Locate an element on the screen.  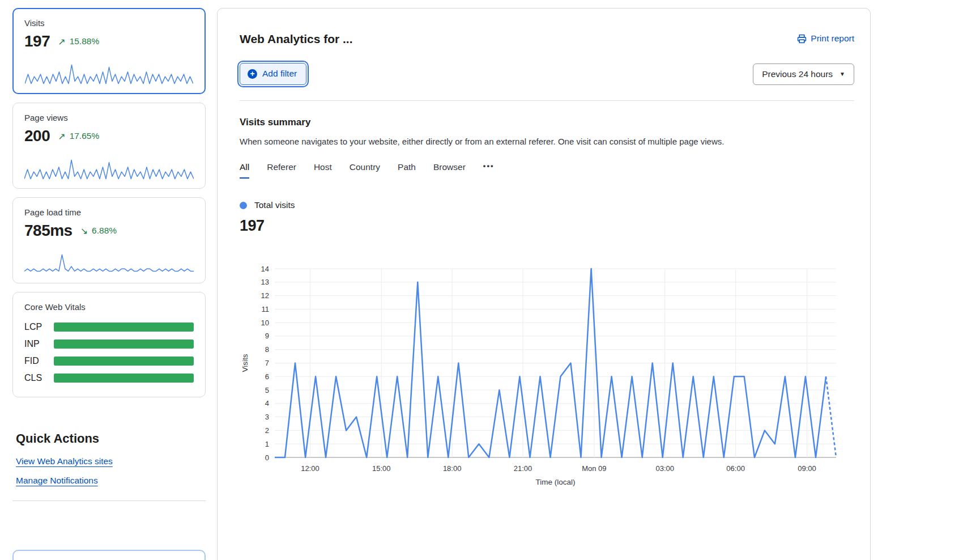
metric-card-value: 197 is located at coordinates (37, 41).